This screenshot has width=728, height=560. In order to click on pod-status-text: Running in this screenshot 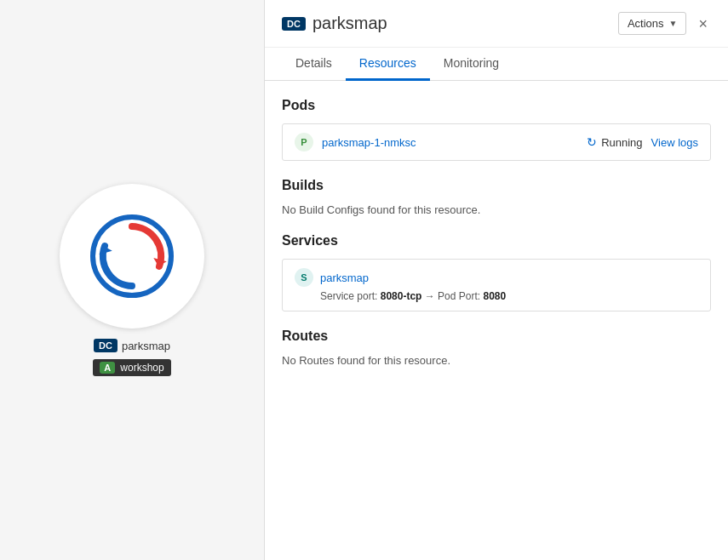, I will do `click(622, 143)`.